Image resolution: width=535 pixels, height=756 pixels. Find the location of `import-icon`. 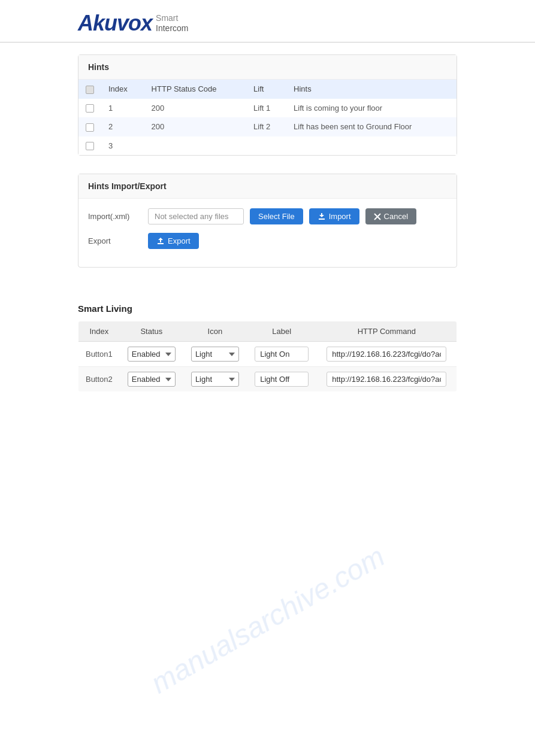

import-icon is located at coordinates (322, 217).